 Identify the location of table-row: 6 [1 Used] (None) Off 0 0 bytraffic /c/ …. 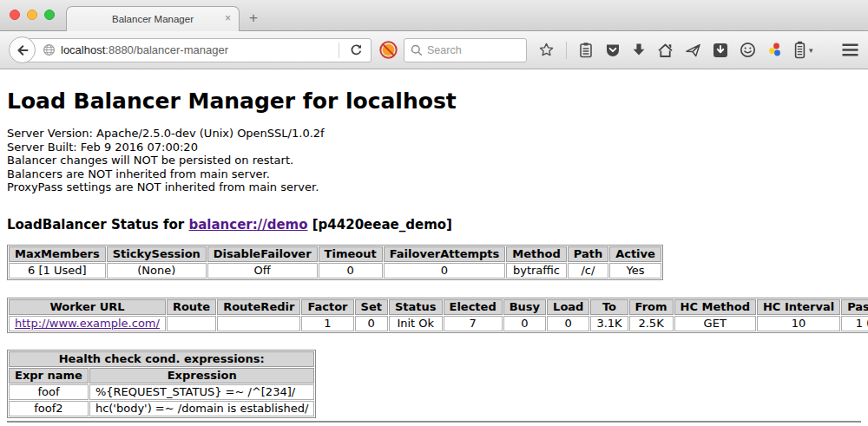
(335, 271).